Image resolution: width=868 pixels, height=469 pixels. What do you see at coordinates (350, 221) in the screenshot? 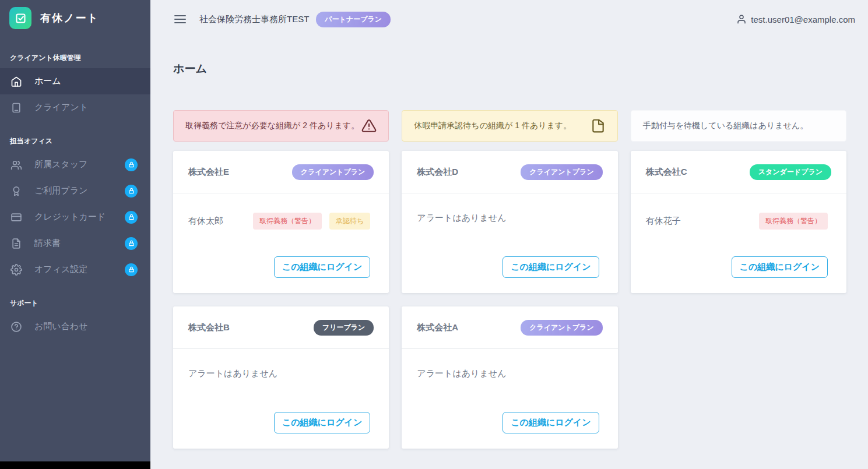
I see `alert-pending-approval-badge: 承認待ち` at bounding box center [350, 221].